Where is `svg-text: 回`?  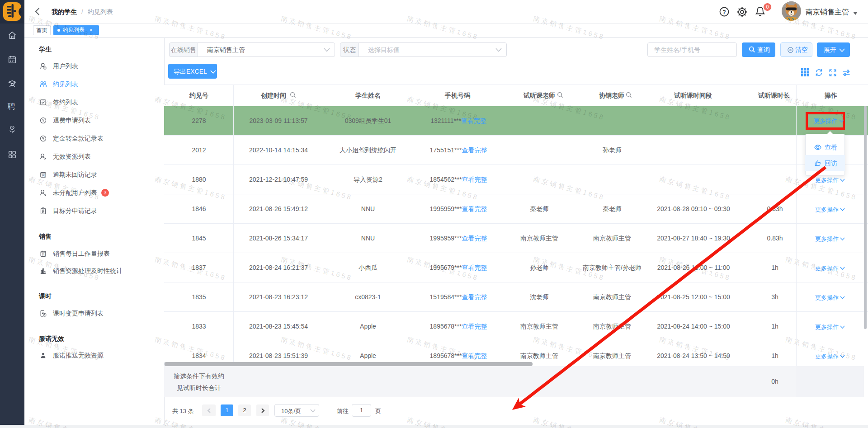
svg-text: 回 is located at coordinates (43, 175).